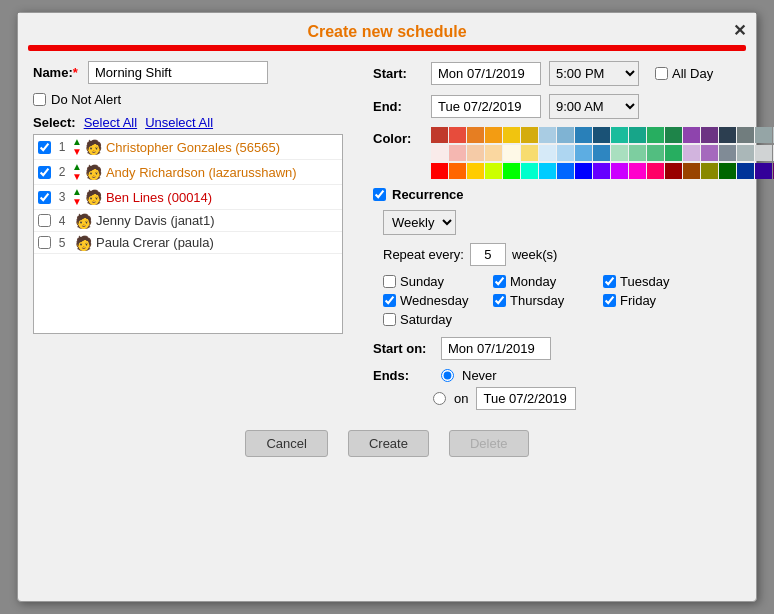 The width and height of the screenshot is (774, 614). Describe the element at coordinates (178, 72) in the screenshot. I see `name-input` at that location.